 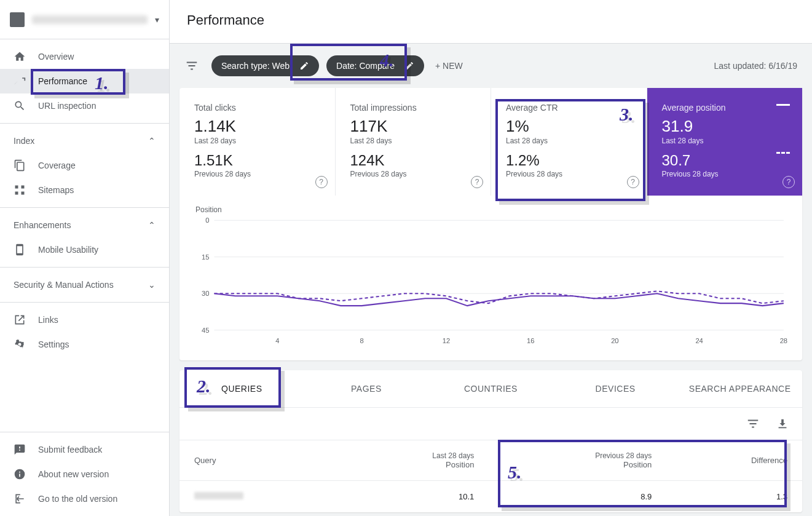 What do you see at coordinates (256, 66) in the screenshot?
I see `chip-label: Search type: Web` at bounding box center [256, 66].